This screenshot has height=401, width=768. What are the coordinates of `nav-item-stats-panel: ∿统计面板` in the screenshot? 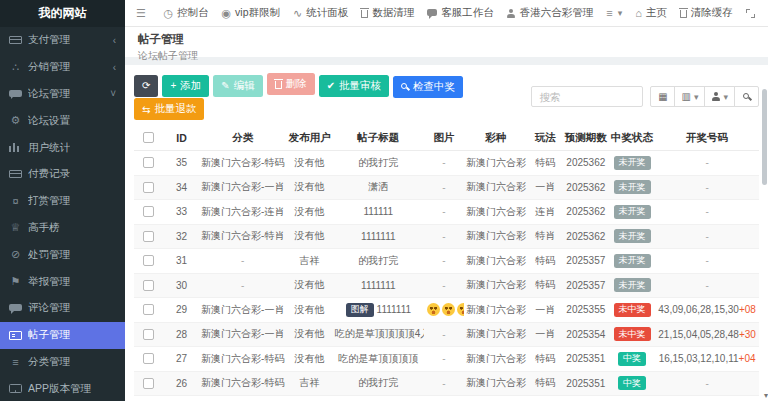 It's located at (321, 13).